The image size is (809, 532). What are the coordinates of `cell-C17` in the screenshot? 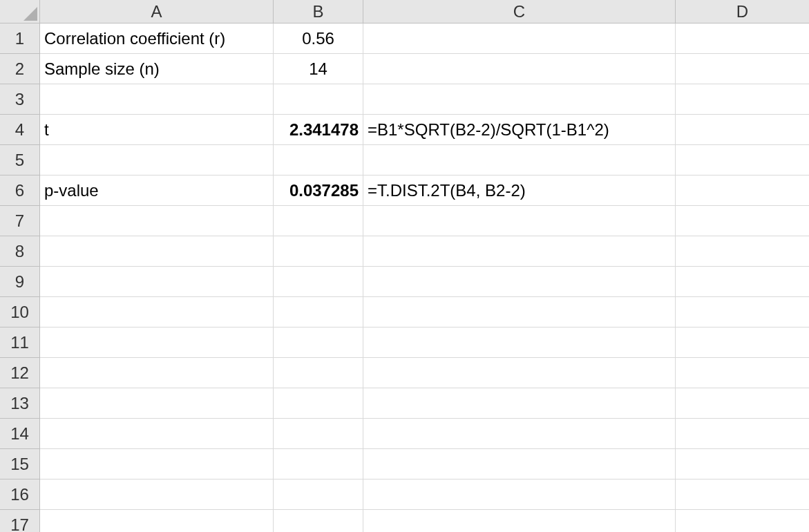 It's located at (520, 521).